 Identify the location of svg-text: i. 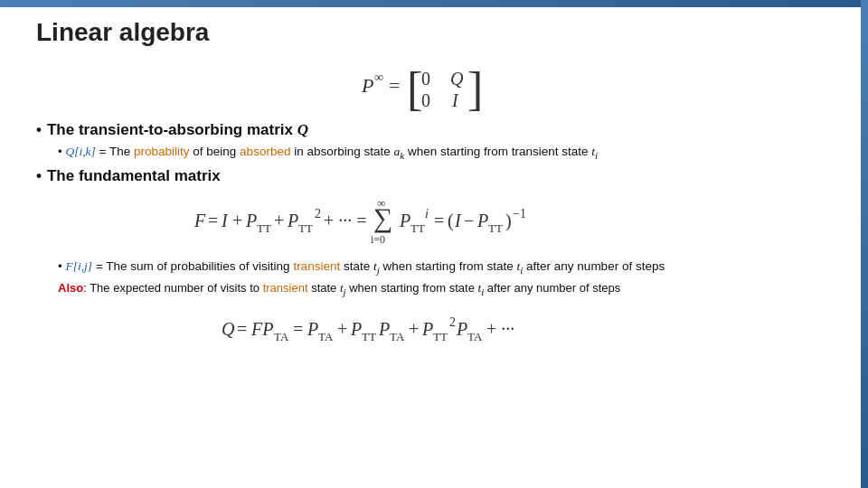
(427, 213).